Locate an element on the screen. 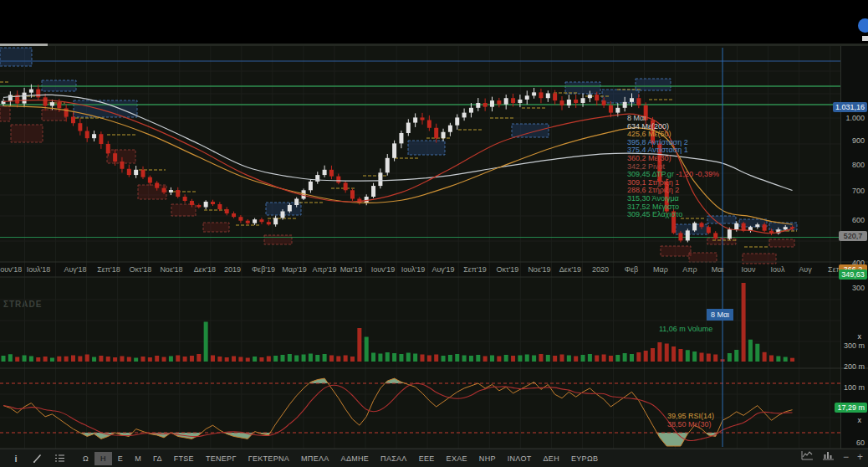 This screenshot has width=868, height=467. volume-legend: 11,06 m Volume is located at coordinates (686, 329).